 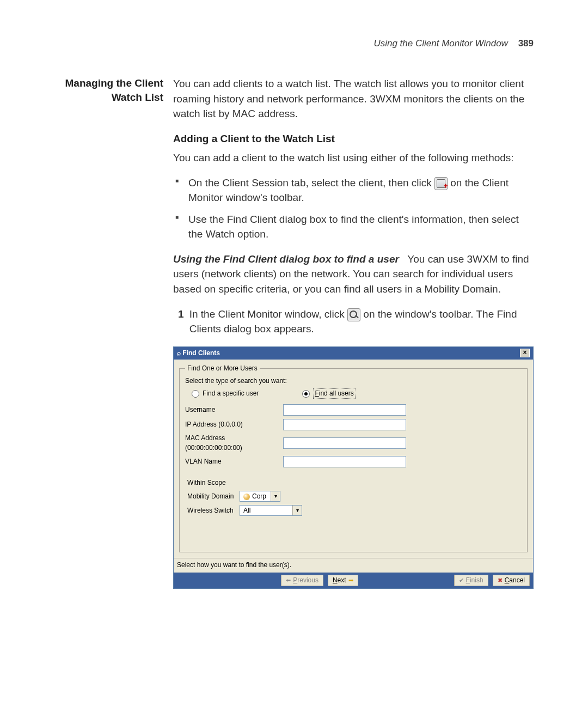 I want to click on subheading-add-client: Adding a Client to the Watch List, so click(x=353, y=139).